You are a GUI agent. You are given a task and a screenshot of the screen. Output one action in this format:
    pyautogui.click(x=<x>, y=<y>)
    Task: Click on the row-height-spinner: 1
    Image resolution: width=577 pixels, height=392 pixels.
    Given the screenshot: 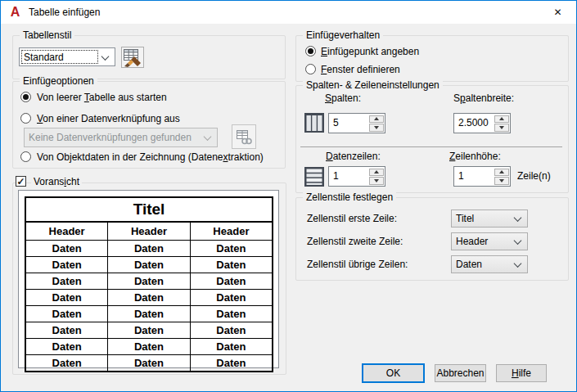 What is the action you would take?
    pyautogui.click(x=482, y=177)
    